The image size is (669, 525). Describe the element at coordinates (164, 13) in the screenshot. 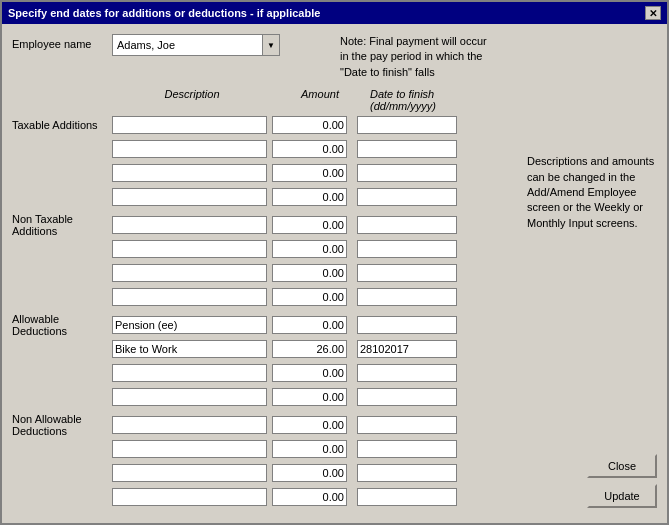

I see `title-bar-text: Specify end dates for additions or deduc…` at that location.